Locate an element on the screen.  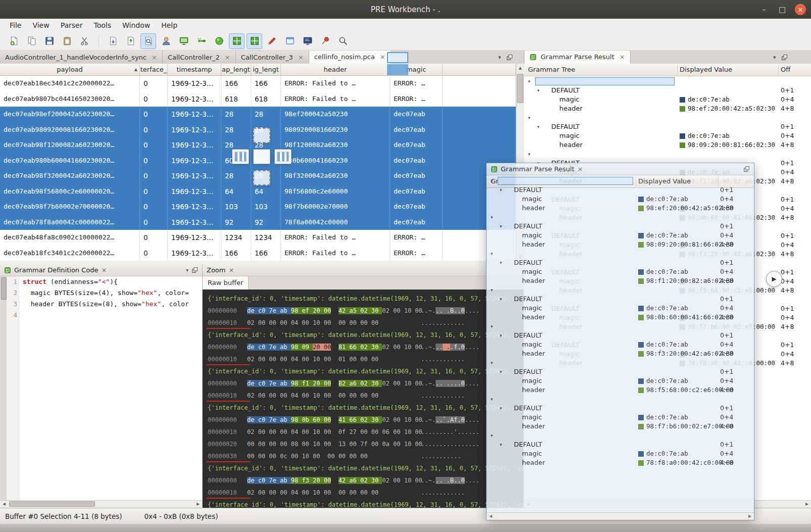
table-header-terface_: terface_ is located at coordinates (154, 70).